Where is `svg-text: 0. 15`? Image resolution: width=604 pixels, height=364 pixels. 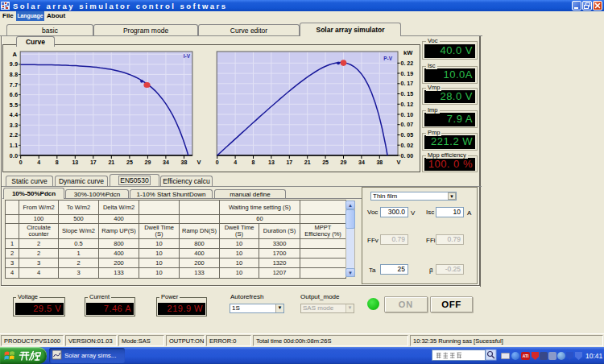 svg-text: 0. 15 is located at coordinates (407, 93).